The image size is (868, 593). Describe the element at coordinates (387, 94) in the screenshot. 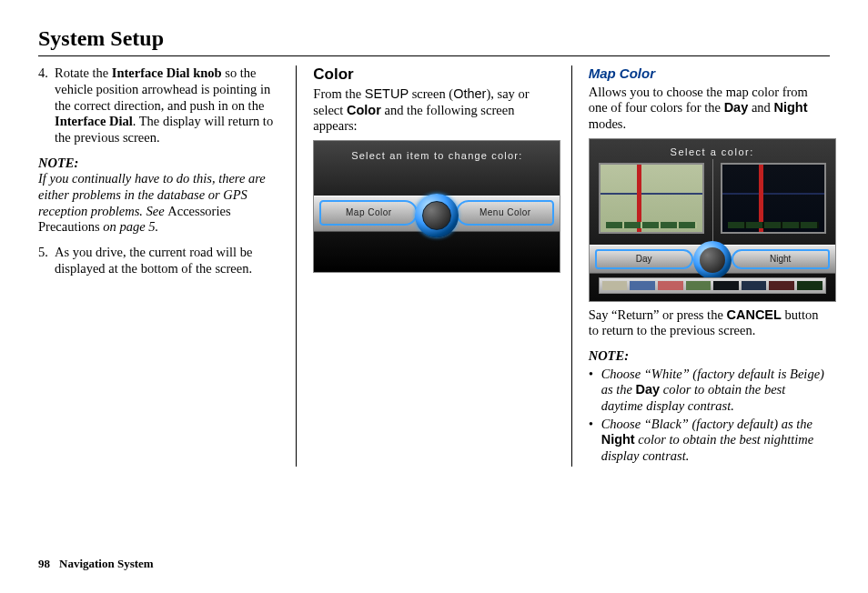

I see `setup-term: SETUP` at that location.